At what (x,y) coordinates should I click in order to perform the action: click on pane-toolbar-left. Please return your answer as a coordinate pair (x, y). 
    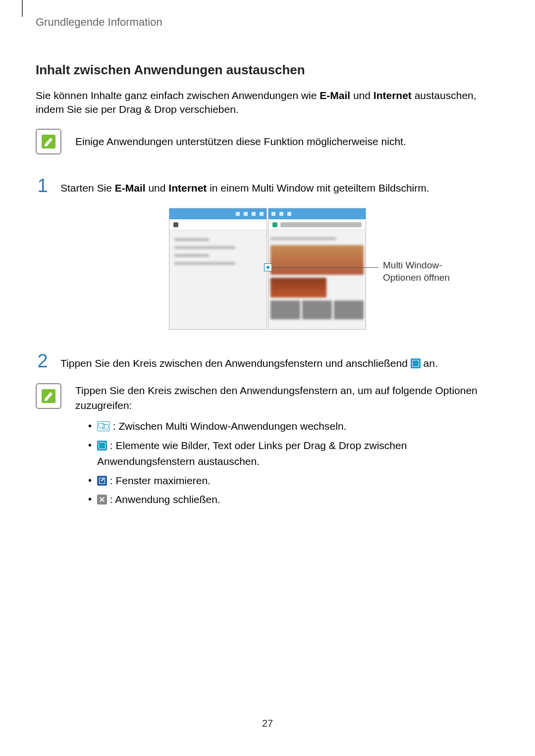
    Looking at the image, I should click on (218, 225).